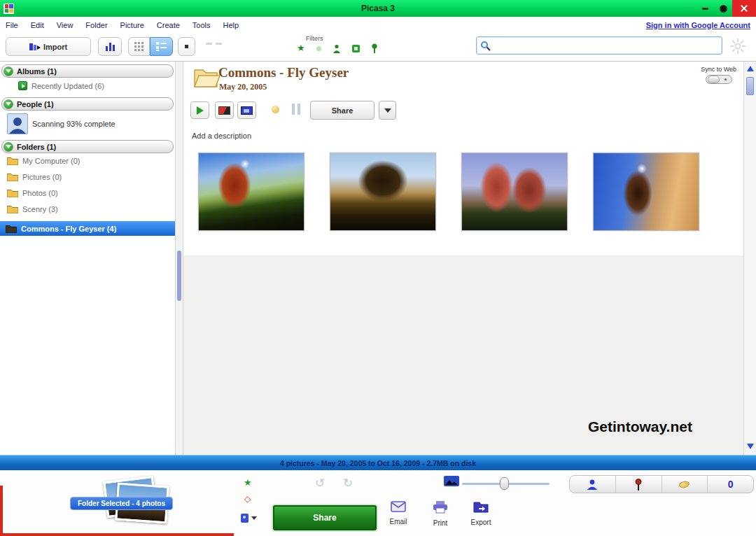 This screenshot has width=756, height=536. What do you see at coordinates (374, 49) in the screenshot?
I see `filter-geotag-icon` at bounding box center [374, 49].